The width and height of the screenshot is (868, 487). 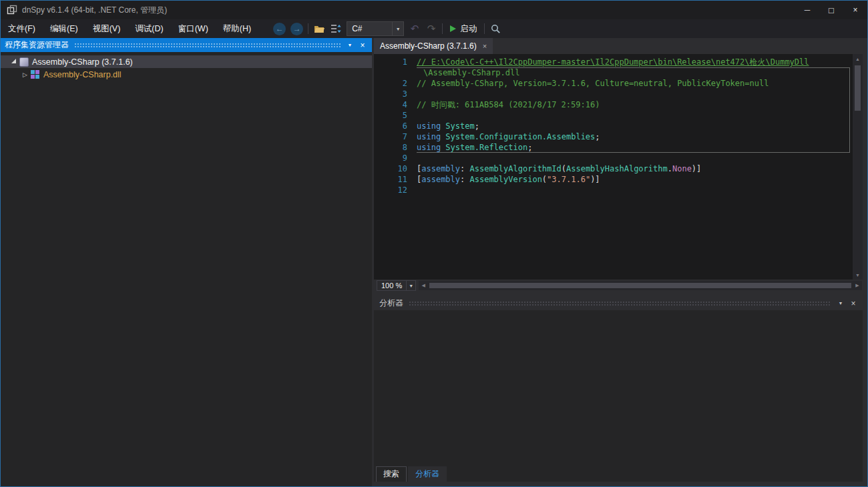 What do you see at coordinates (857, 286) in the screenshot?
I see `scroll-right-icon: ▶` at bounding box center [857, 286].